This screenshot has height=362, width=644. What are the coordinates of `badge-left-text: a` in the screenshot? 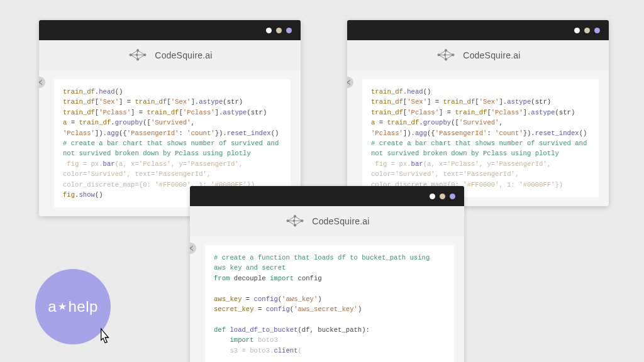 It's located at (52, 307).